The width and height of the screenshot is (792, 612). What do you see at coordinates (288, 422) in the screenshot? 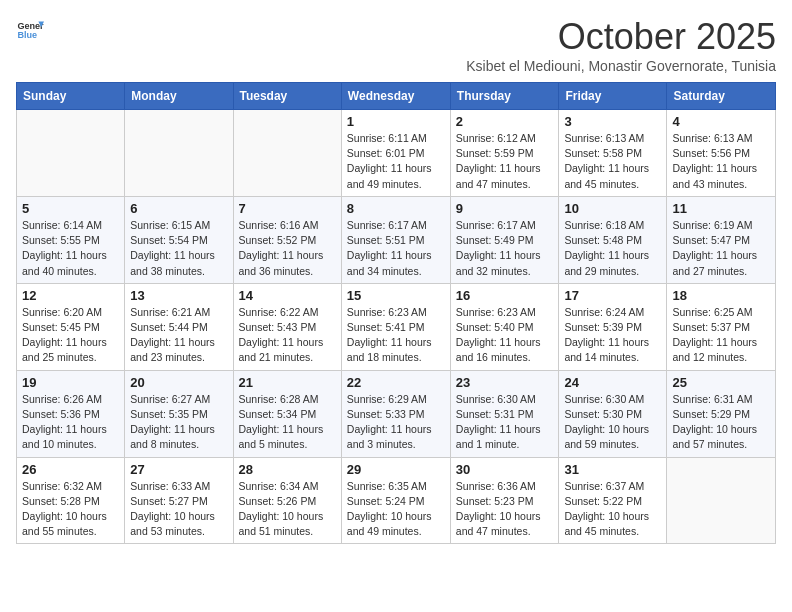
I see `day-info: Sunrise: 6:28 AMSunset: 5:34 PMDaylight:…` at bounding box center [288, 422].